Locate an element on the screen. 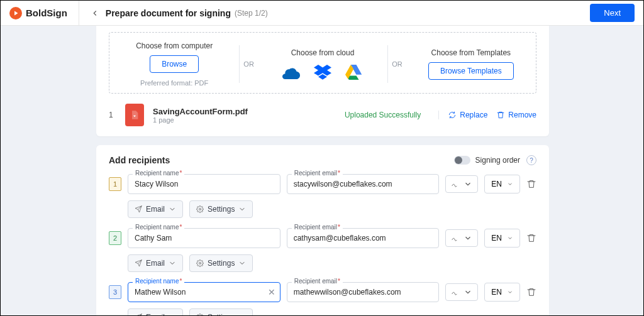 This screenshot has width=644, height=316. choose-computer-section: Choose from computer Browse Preferred fo… is located at coordinates (174, 64).